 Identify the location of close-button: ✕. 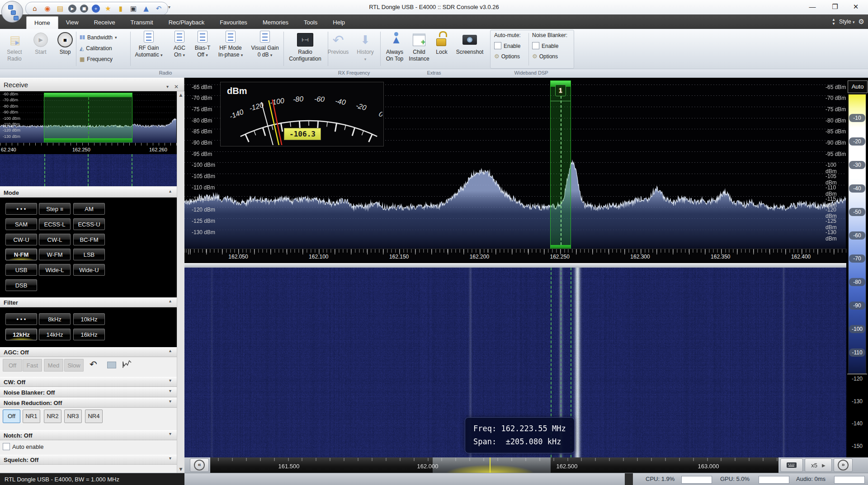
(856, 7).